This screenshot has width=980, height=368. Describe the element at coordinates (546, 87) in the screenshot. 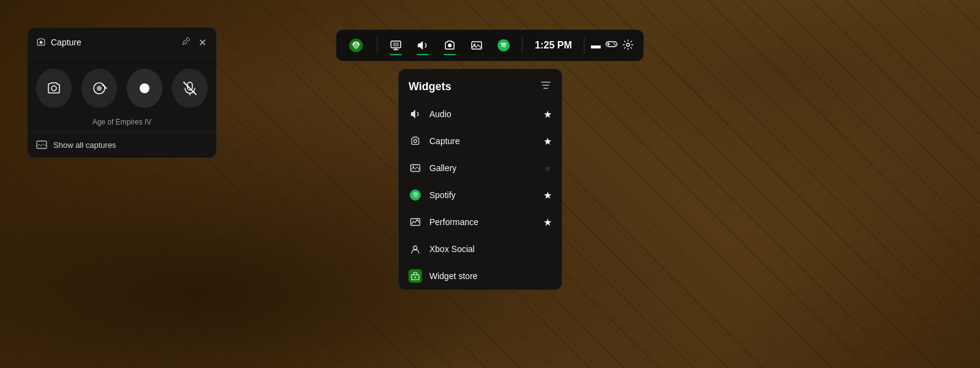

I see `widgets-filter-icon` at that location.